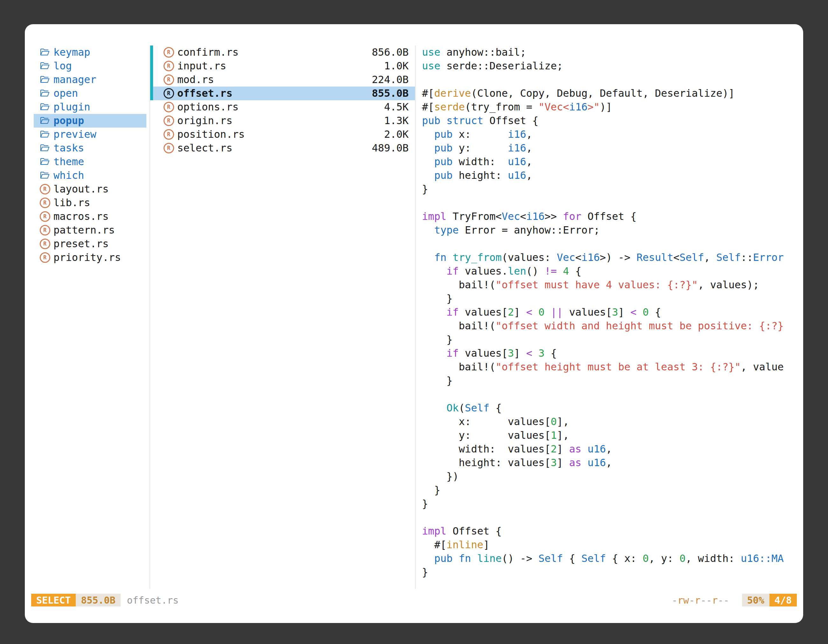 This screenshot has width=828, height=644. What do you see at coordinates (90, 135) in the screenshot?
I see `sidebar-dir-preview: preview` at bounding box center [90, 135].